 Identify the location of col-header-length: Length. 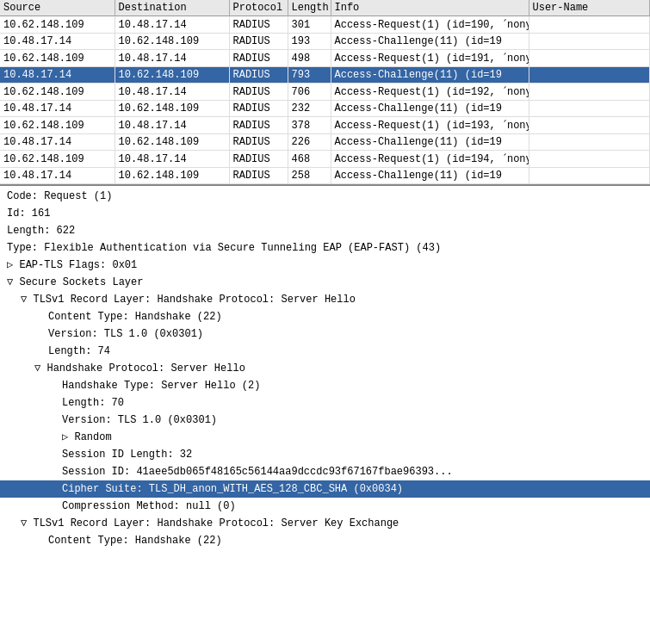
(309, 9).